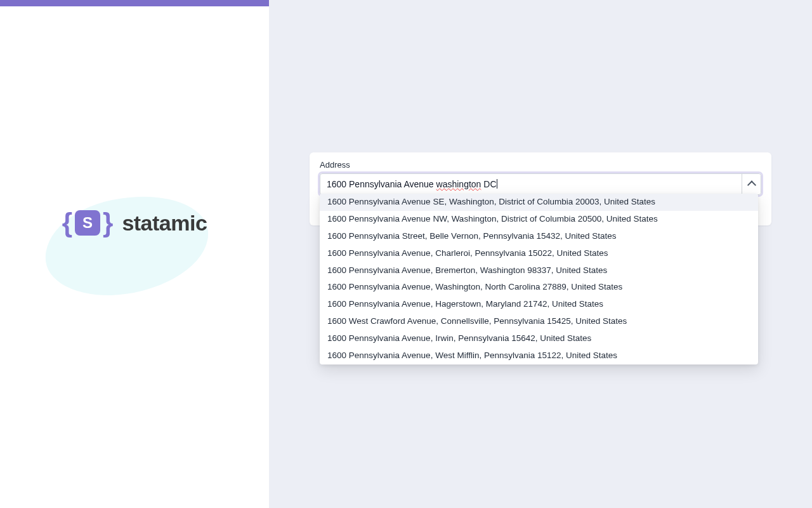 The height and width of the screenshot is (508, 812). What do you see at coordinates (67, 223) in the screenshot?
I see `brace-left-icon: {` at bounding box center [67, 223].